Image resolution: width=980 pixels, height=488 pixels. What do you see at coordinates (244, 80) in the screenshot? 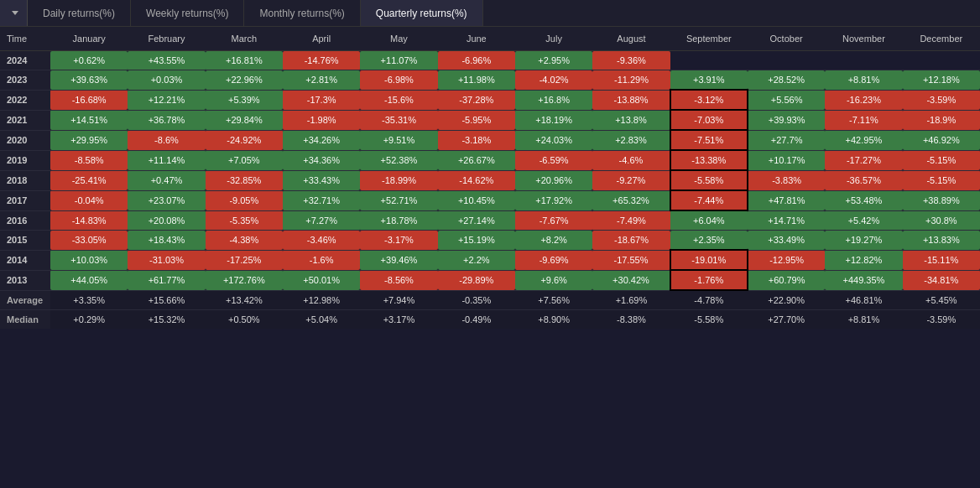
I see `data-cell: +22.96%` at bounding box center [244, 80].